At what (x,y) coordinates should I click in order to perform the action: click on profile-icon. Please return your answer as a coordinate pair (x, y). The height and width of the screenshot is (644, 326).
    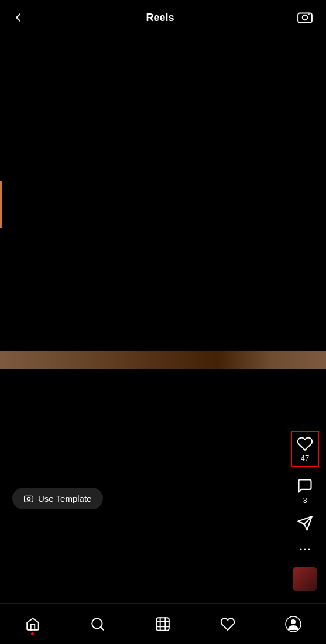
    Looking at the image, I should click on (293, 624).